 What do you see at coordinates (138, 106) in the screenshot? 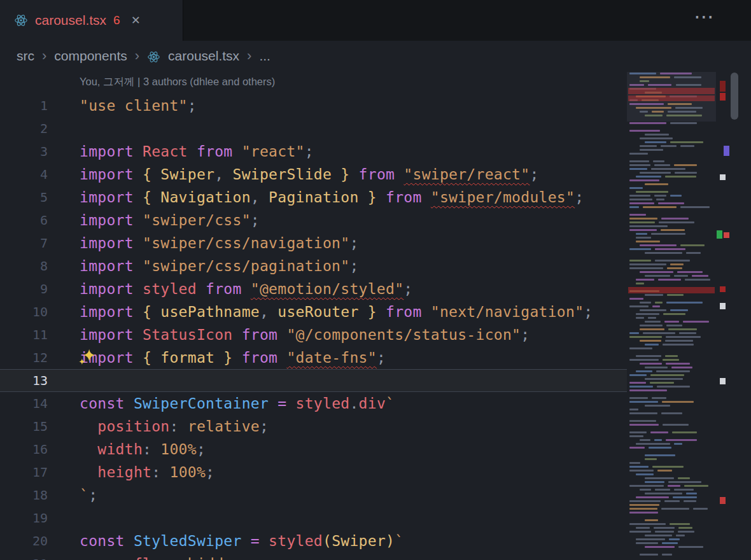
I see `code-text: "use client";` at bounding box center [138, 106].